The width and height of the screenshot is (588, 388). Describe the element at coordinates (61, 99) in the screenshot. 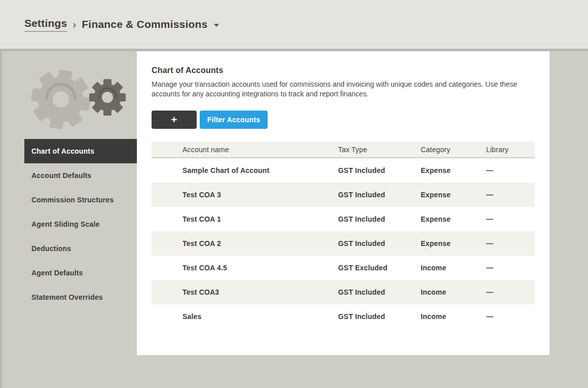

I see `gear-large-icon` at that location.